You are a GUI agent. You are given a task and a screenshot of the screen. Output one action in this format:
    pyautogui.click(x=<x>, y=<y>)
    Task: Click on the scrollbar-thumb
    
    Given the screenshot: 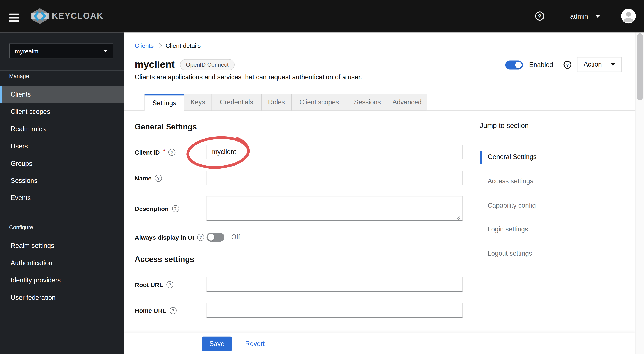 What is the action you would take?
    pyautogui.click(x=640, y=67)
    